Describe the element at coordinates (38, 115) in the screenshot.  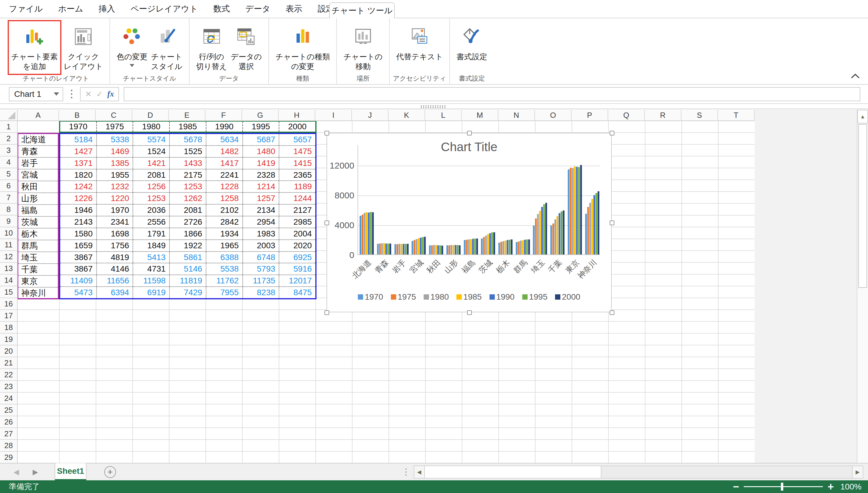
I see `column-header-A: A` at that location.